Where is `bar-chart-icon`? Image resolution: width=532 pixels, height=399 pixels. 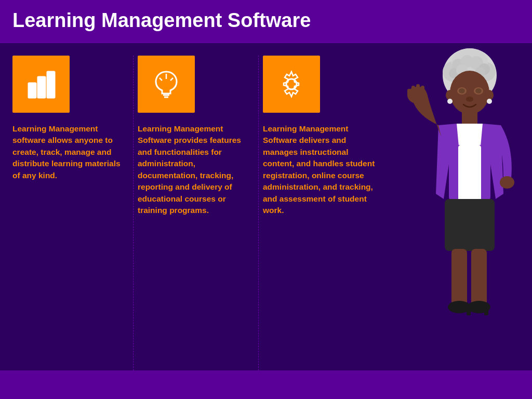 bar-chart-icon is located at coordinates (42, 84).